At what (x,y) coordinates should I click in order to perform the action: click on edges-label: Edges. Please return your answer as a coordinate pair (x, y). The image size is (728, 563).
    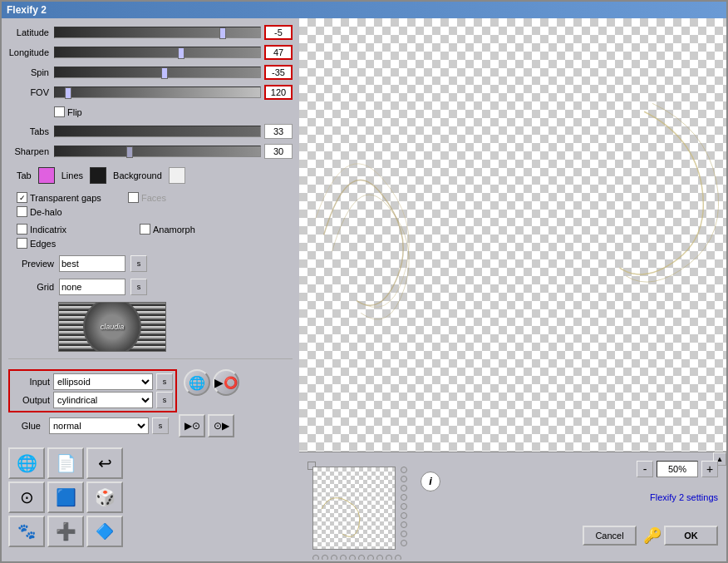
    Looking at the image, I should click on (71, 243).